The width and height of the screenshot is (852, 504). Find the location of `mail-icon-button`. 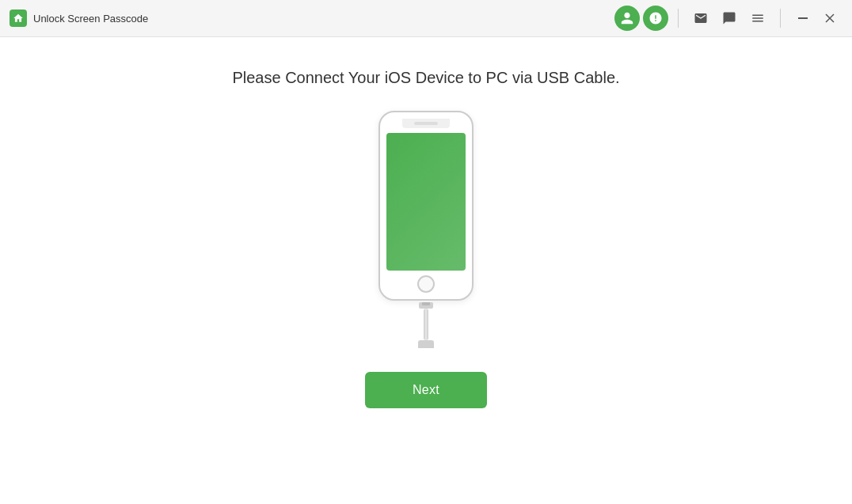

mail-icon-button is located at coordinates (701, 18).